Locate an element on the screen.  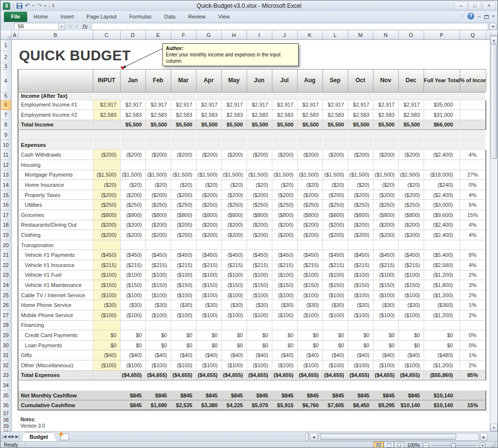
month-value-cell: $10,140 is located at coordinates (411, 406).